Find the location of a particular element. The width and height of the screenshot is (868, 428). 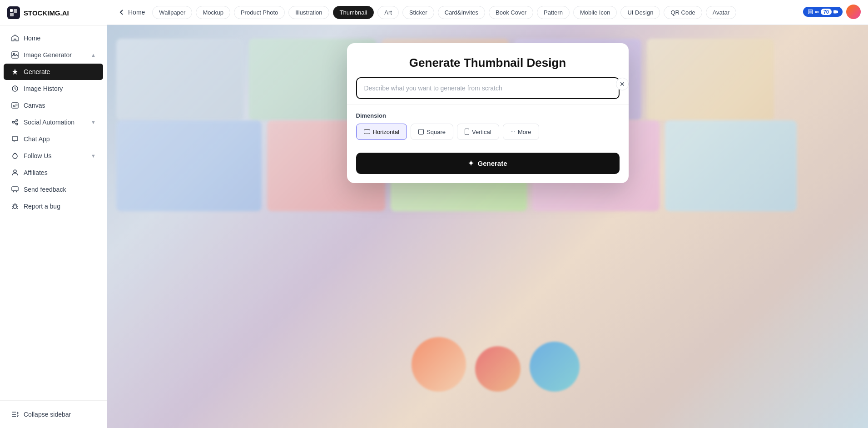

horizontal-icon is located at coordinates (367, 132).